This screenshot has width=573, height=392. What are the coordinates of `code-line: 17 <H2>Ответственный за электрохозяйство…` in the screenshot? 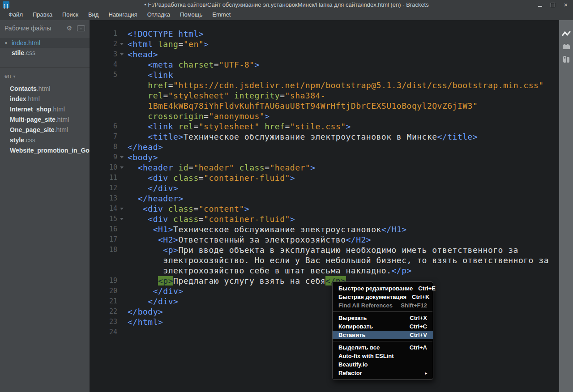 It's located at (331, 240).